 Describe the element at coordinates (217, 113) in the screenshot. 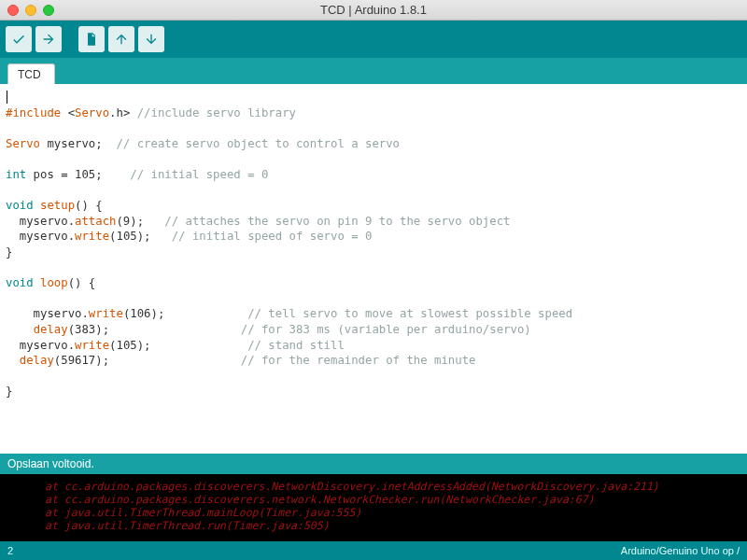

I see `code-comment: //include servo library` at that location.